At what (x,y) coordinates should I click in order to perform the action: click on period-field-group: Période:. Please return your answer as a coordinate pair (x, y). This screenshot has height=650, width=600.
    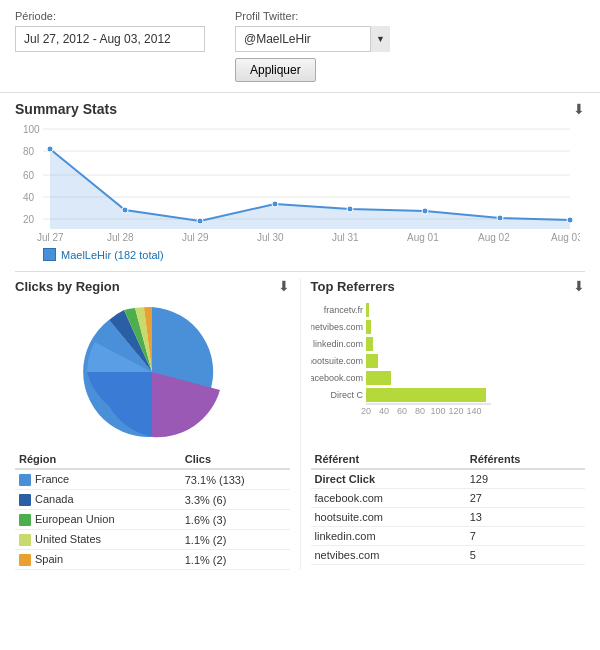
    Looking at the image, I should click on (110, 31).